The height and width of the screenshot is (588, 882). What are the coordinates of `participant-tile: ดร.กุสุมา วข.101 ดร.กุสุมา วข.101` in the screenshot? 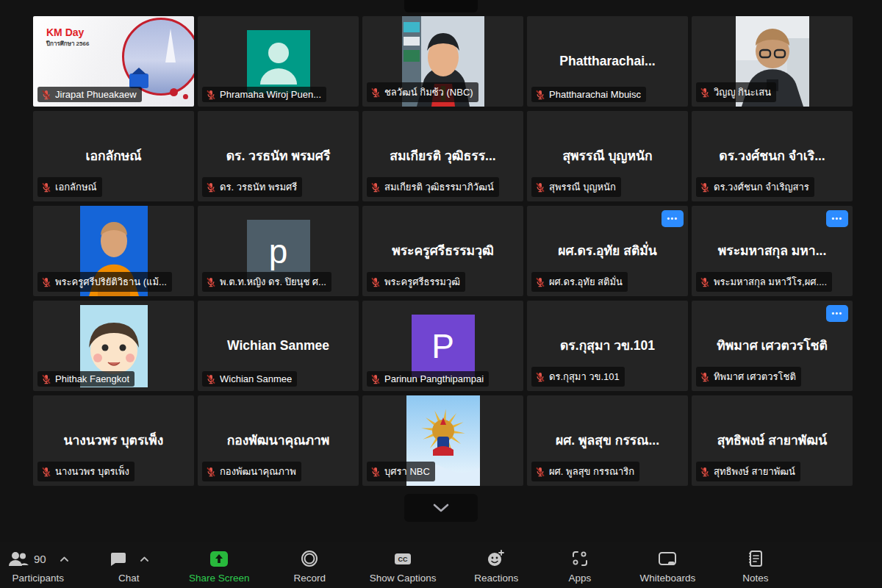 It's located at (607, 345).